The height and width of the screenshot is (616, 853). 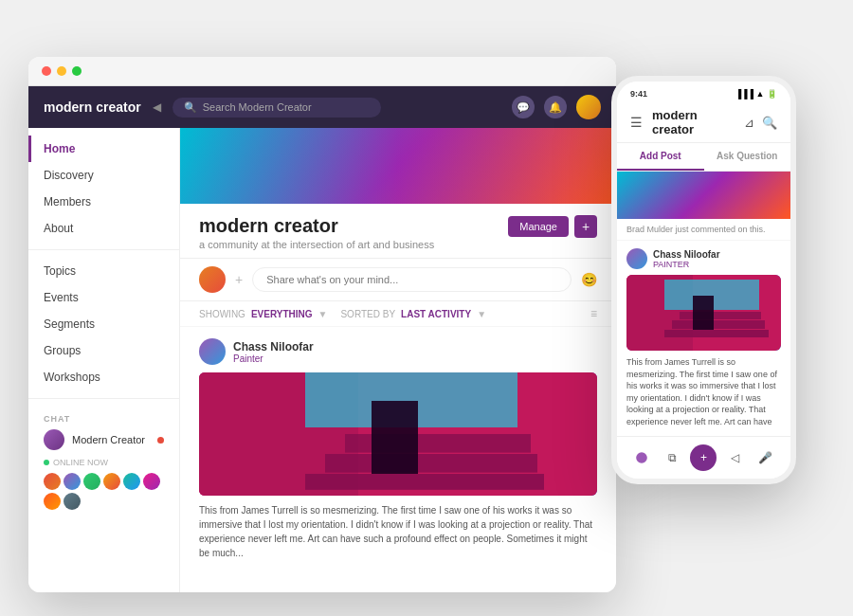 What do you see at coordinates (111, 440) in the screenshot?
I see `chat-community-name: Modern Creator` at bounding box center [111, 440].